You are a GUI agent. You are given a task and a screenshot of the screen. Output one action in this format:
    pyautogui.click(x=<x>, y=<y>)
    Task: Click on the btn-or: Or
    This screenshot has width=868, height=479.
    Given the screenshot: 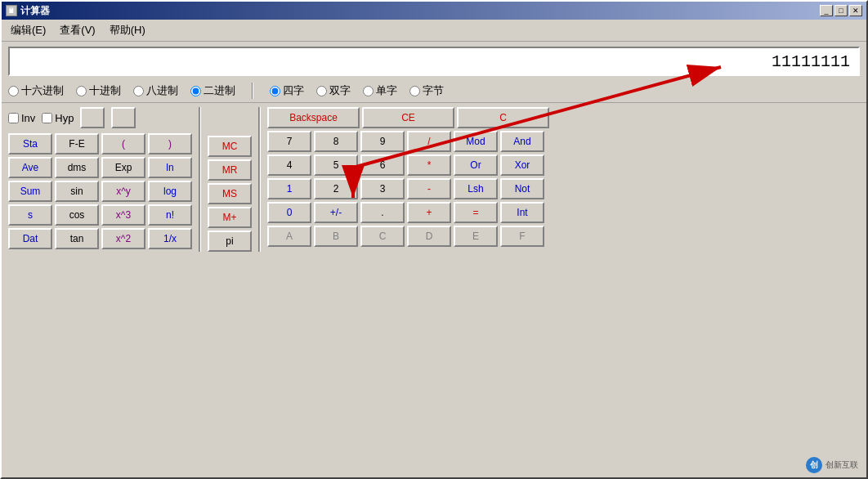 What is the action you would take?
    pyautogui.click(x=476, y=165)
    